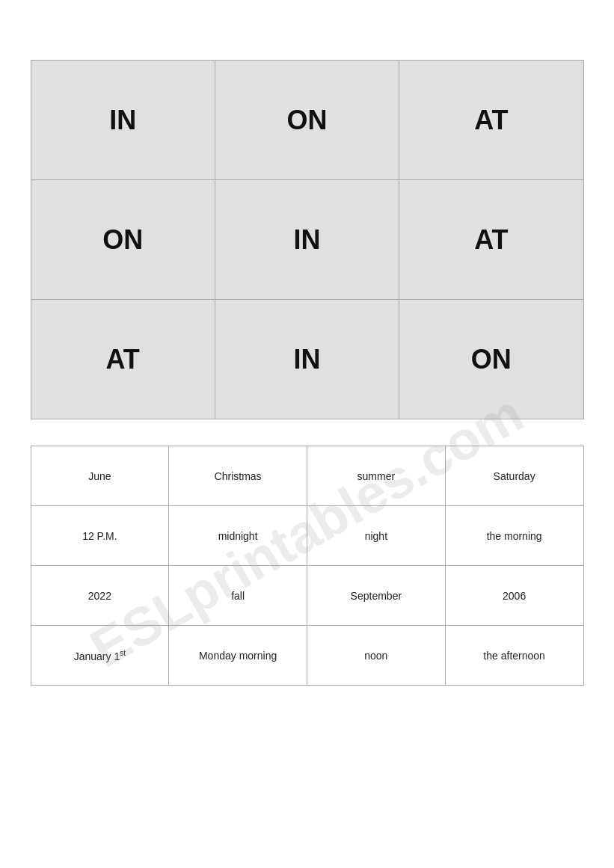  What do you see at coordinates (123, 120) in the screenshot?
I see `ttt-cell-0-0: IN` at bounding box center [123, 120].